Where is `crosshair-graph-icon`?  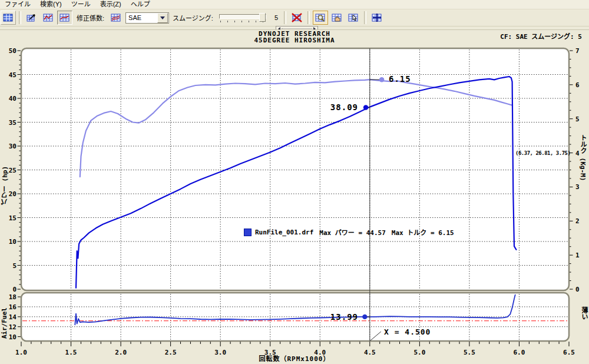 crosshair-graph-icon is located at coordinates (377, 18).